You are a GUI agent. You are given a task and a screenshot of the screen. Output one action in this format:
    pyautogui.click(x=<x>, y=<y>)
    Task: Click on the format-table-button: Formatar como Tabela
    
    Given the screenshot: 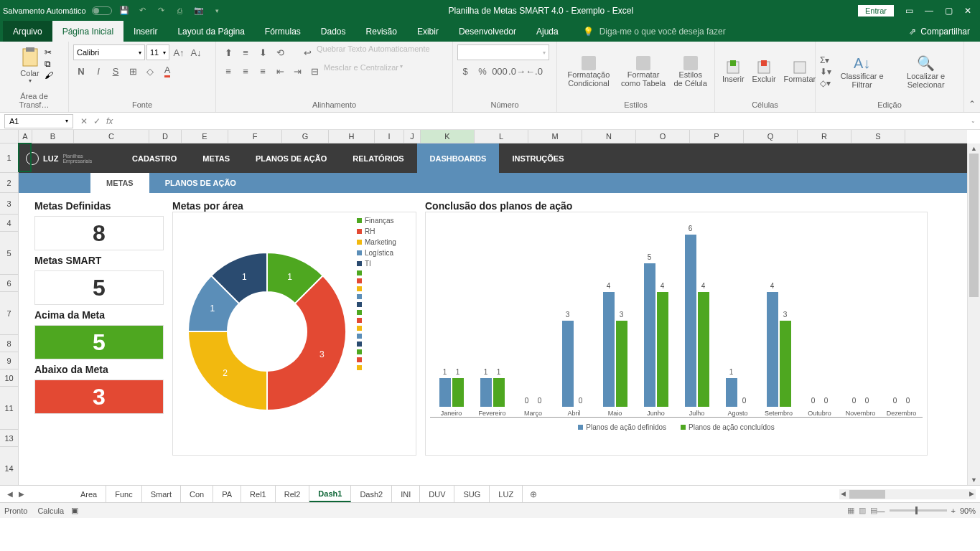 What is the action you would take?
    pyautogui.click(x=643, y=72)
    